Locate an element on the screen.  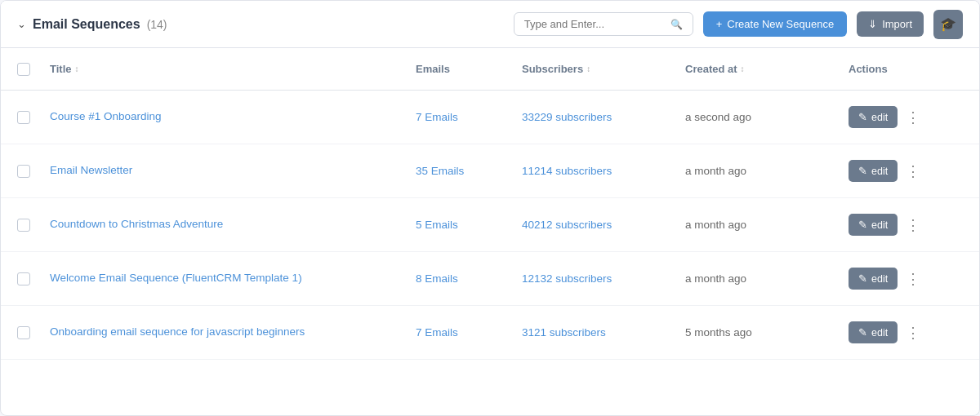
search-input is located at coordinates (595, 24).